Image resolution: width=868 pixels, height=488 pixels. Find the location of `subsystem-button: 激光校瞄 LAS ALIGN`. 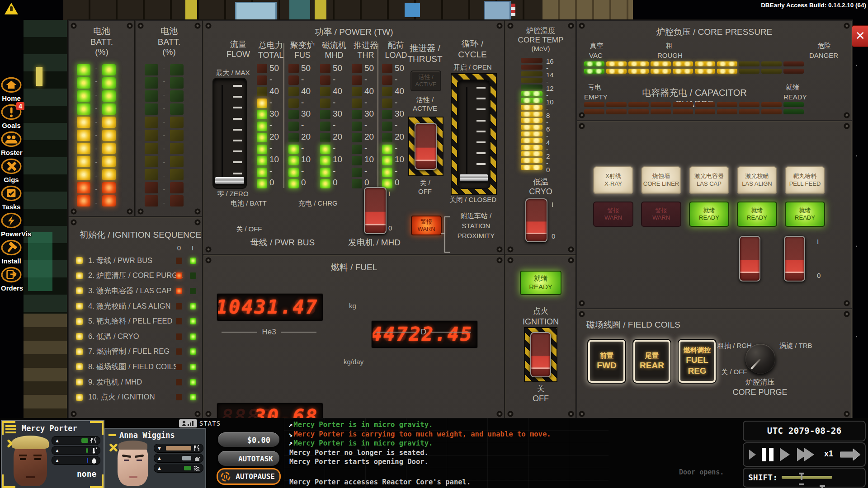

subsystem-button: 激光校瞄 LAS ALIGN is located at coordinates (757, 180).